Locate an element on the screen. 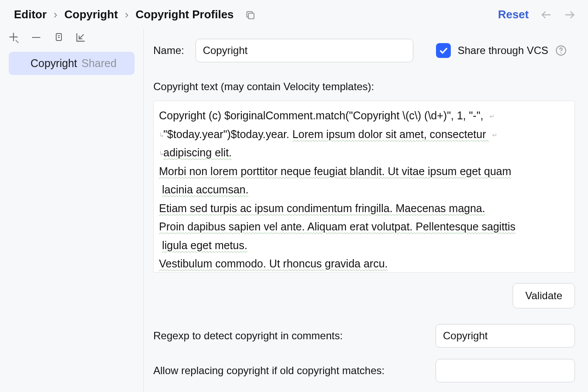  breadcrumb: Editor › Copyright › Copyright Profiles is located at coordinates (256, 15).